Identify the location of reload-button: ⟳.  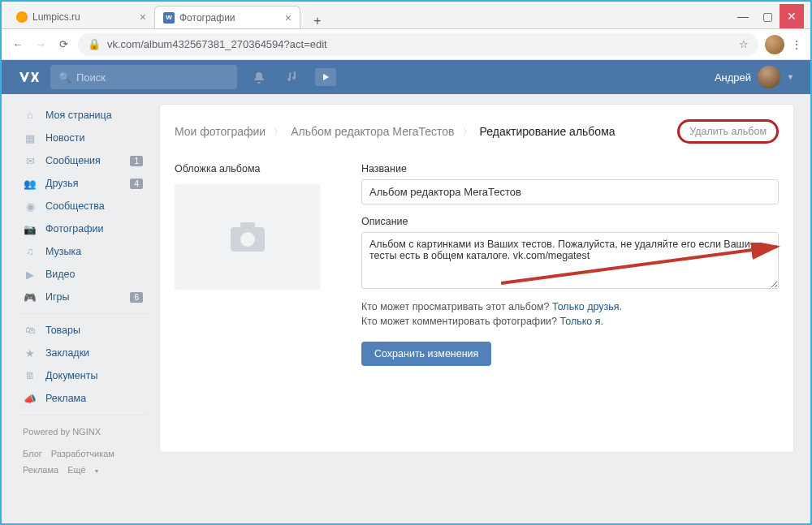
(63, 45).